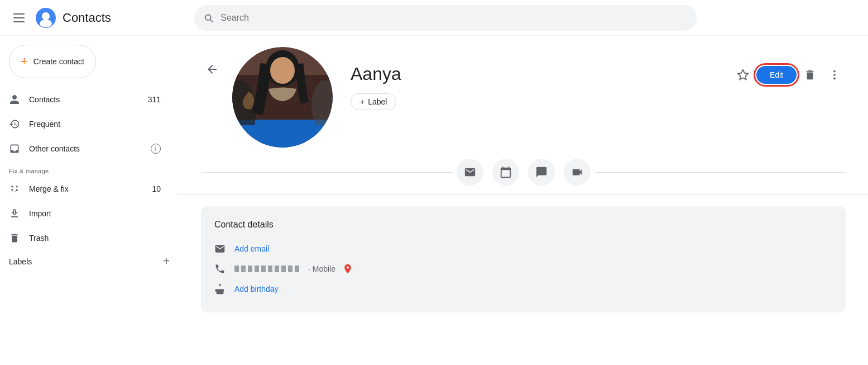 The width and height of the screenshot is (868, 365). Describe the element at coordinates (59, 61) in the screenshot. I see `create-contact-label: Create contact` at that location.